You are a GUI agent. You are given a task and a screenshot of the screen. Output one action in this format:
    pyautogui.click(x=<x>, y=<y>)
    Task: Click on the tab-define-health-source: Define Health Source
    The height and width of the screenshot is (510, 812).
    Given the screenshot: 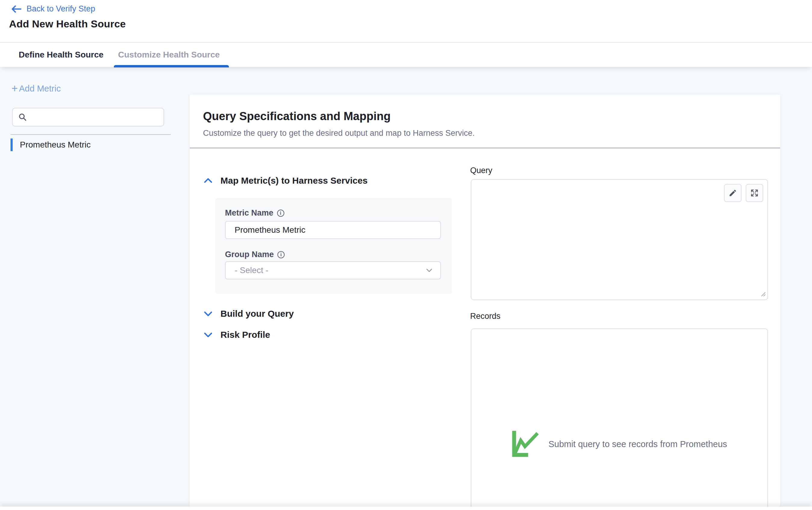 What is the action you would take?
    pyautogui.click(x=61, y=55)
    